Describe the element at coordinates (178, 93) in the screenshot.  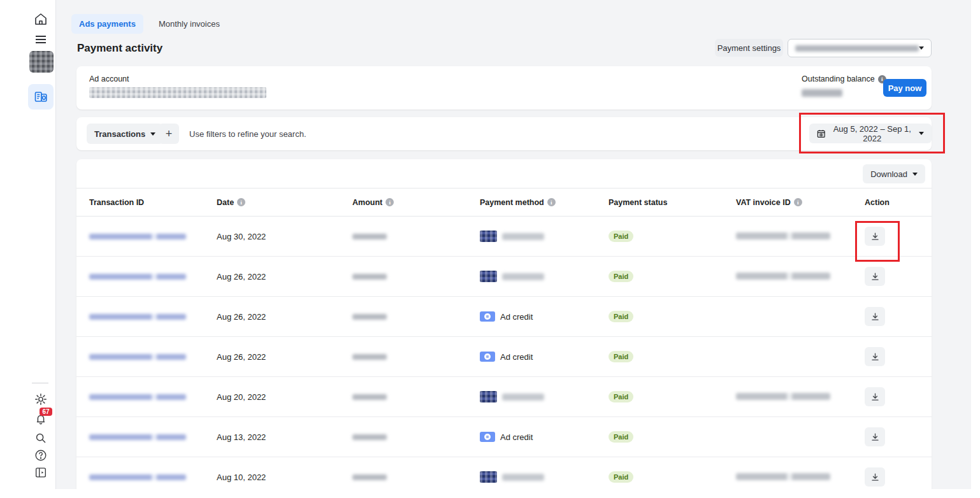
I see `redacted-ad-account-name` at that location.